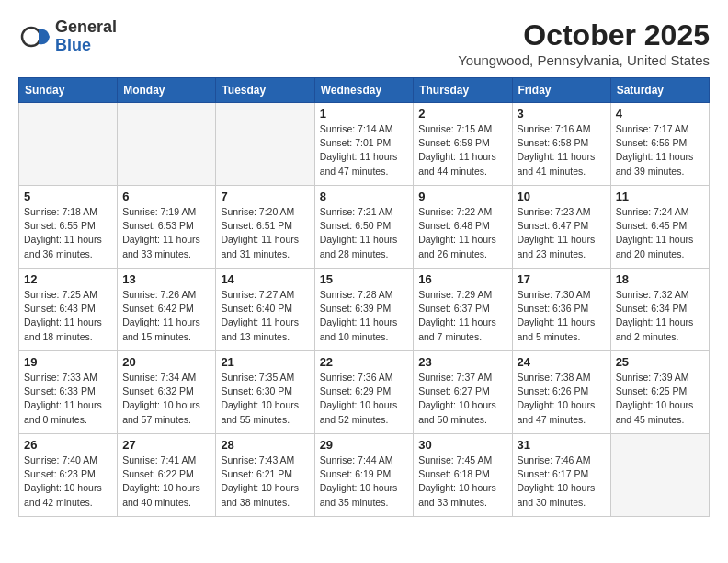 This screenshot has height=563, width=728. Describe the element at coordinates (86, 46) in the screenshot. I see `logo-blue-label: Blue` at that location.